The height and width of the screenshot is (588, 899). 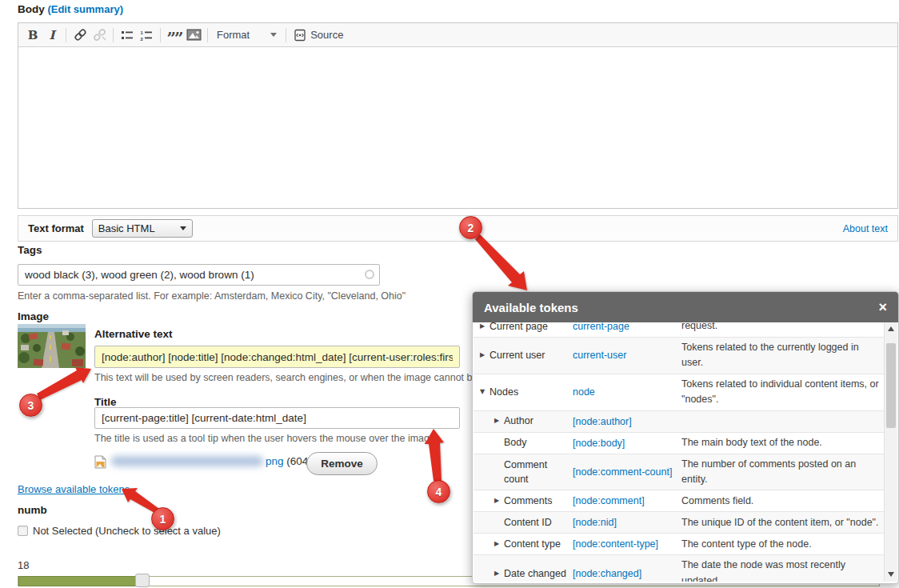 I want to click on text-format-select: Basic HTML, so click(x=142, y=229).